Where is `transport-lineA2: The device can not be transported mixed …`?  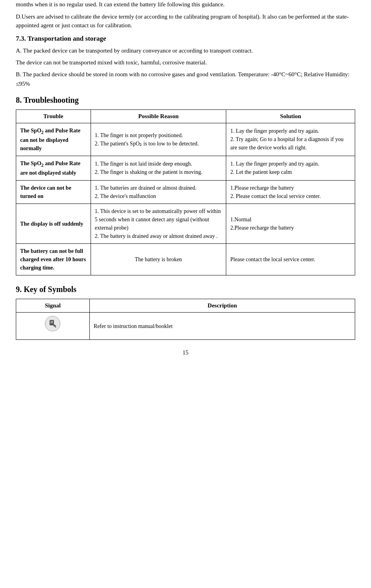 transport-lineA2: The device can not be transported mixed … is located at coordinates (186, 62).